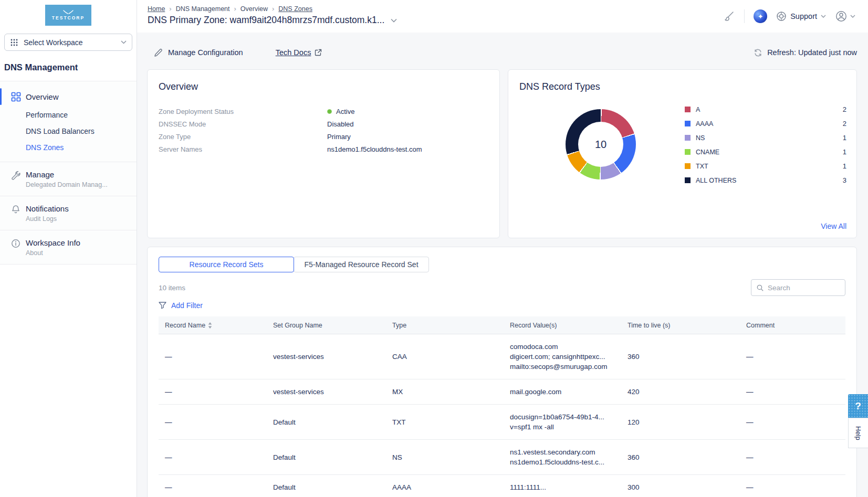  What do you see at coordinates (687, 392) in the screenshot?
I see `cell-ttl: 420` at bounding box center [687, 392].